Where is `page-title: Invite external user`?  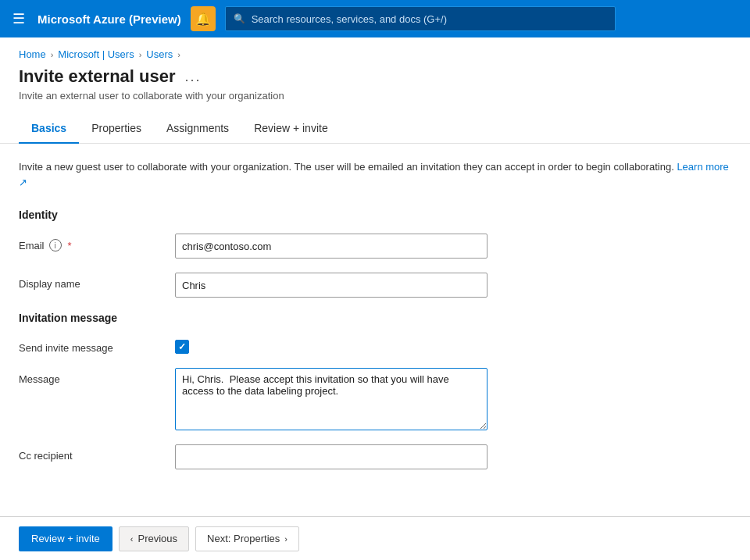
page-title: Invite external user is located at coordinates (97, 77).